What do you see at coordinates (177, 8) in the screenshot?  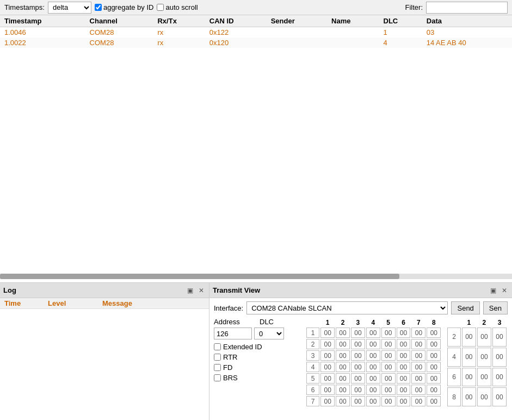 I see `auto-scroll-checkbox-label: auto scroll` at bounding box center [177, 8].